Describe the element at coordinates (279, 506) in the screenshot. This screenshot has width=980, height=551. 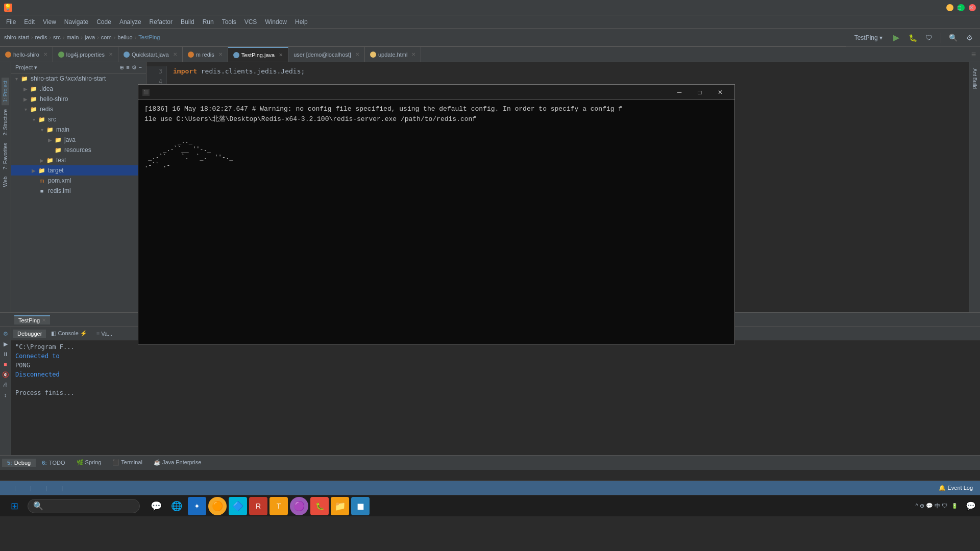
I see `taskbar-app-yellow: T` at that location.